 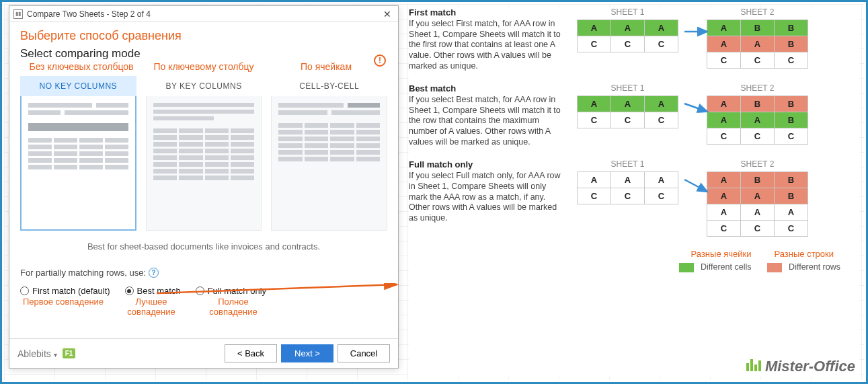 I want to click on sheet-table: SHEET 2 ABBAABCCC, so click(x=757, y=114).